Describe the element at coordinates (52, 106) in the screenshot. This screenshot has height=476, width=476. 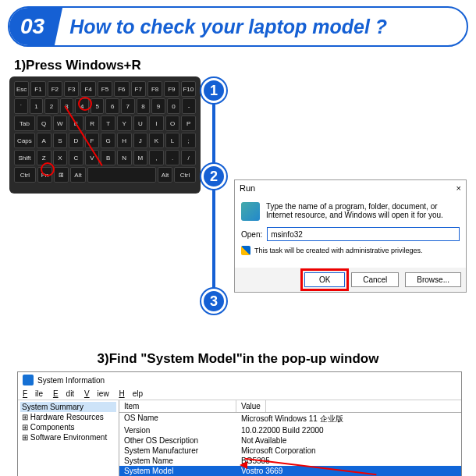
I see `key: 2` at that location.